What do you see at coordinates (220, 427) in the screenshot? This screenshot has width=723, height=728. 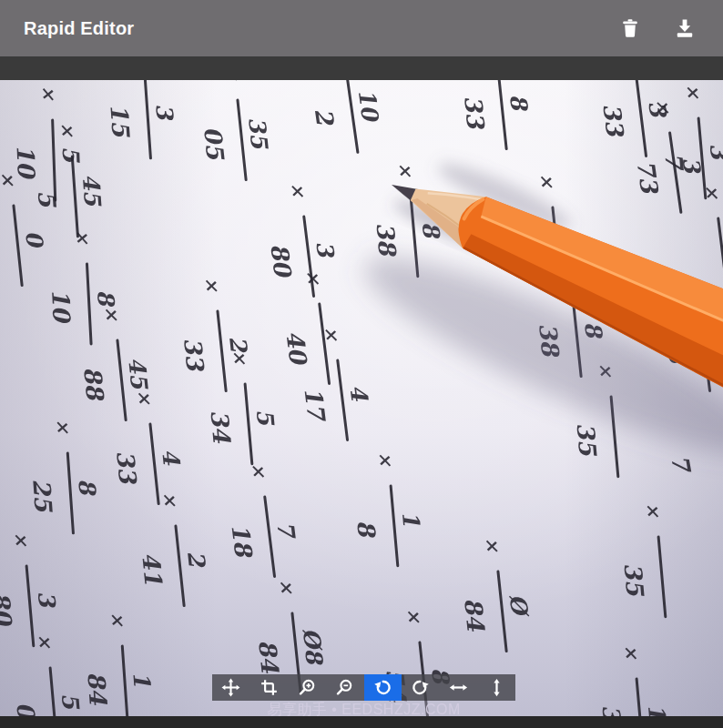 I see `svg-text: 34` at bounding box center [220, 427].